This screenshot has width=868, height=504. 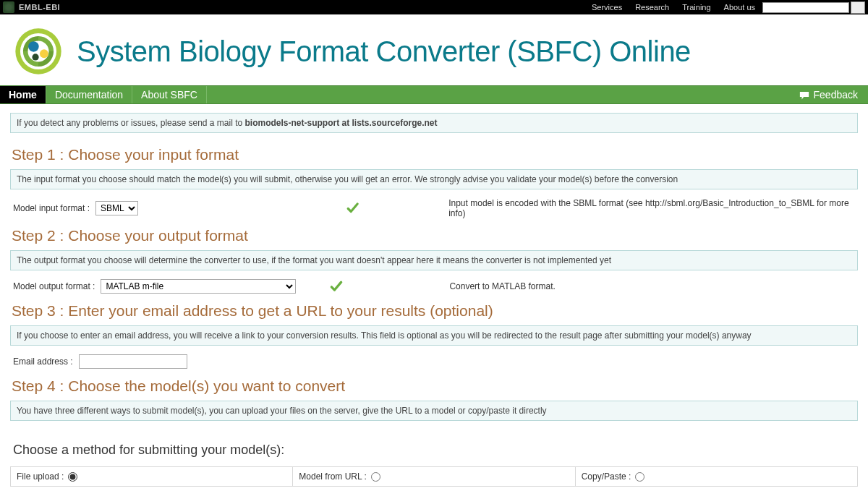 I want to click on method-copy-paste: Copy/Paste :, so click(x=716, y=477).